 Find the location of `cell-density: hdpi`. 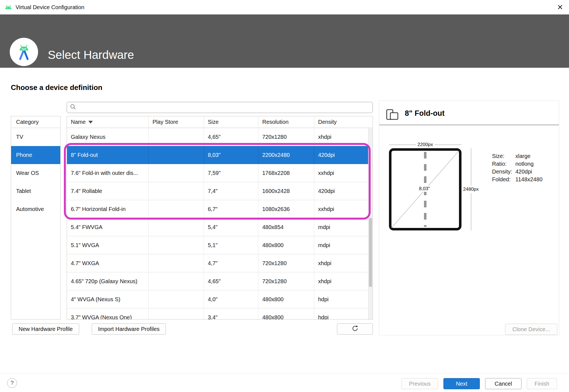

cell-density: hdpi is located at coordinates (339, 299).